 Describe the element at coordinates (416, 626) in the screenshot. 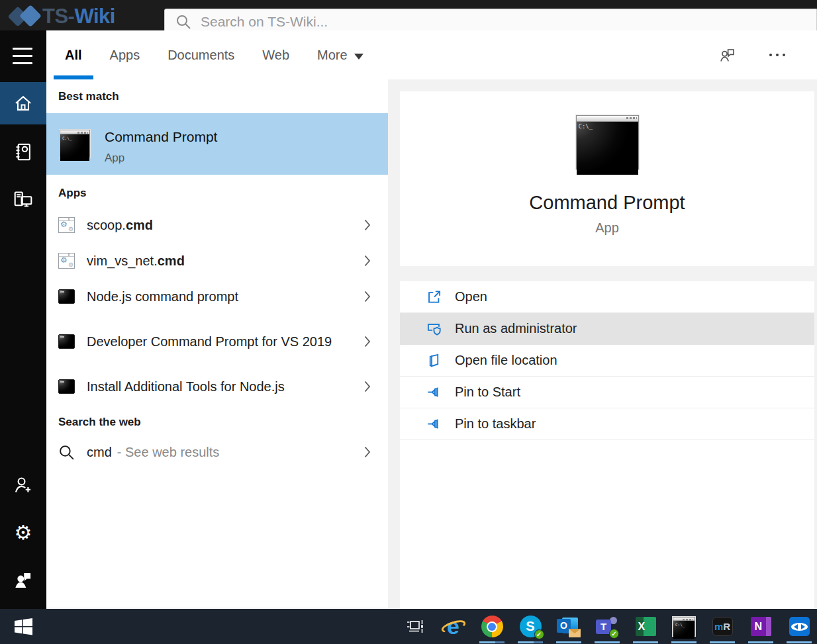

I see `task-view-icon` at that location.